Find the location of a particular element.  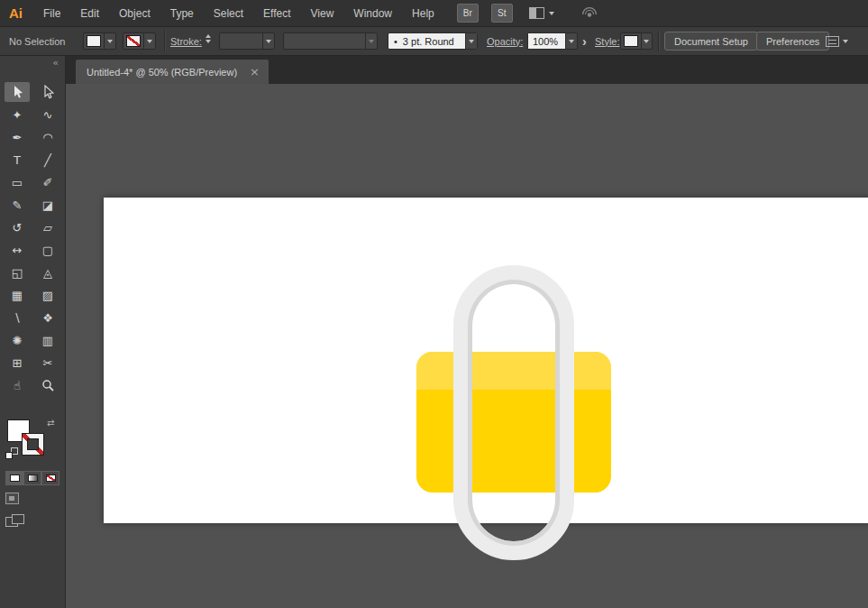

menu-item-file: File is located at coordinates (52, 14).